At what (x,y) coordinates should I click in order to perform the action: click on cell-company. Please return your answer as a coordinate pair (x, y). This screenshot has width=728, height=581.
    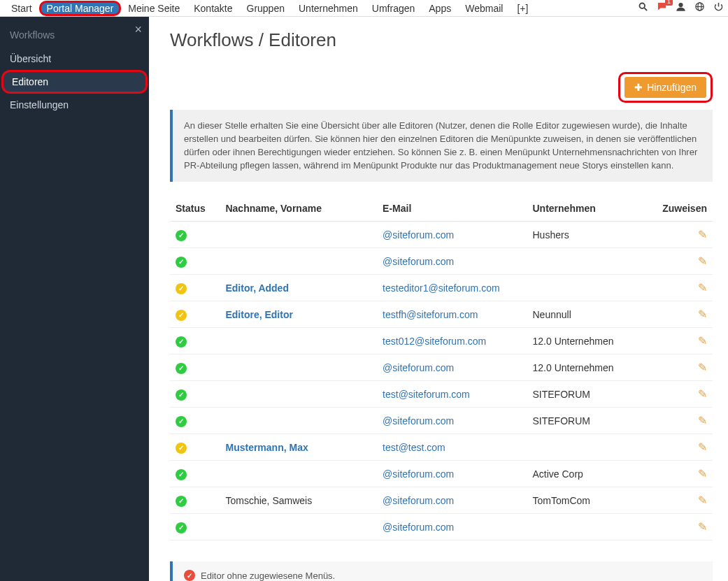
    Looking at the image, I should click on (588, 447).